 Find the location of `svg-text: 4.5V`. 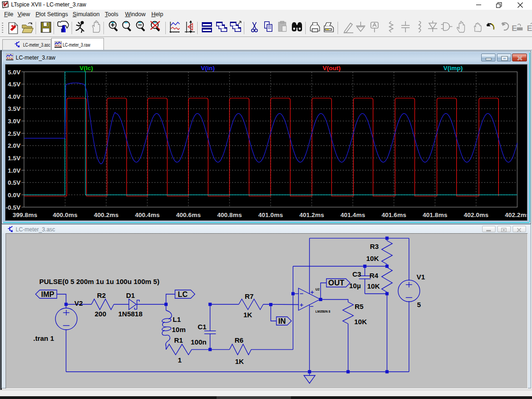

svg-text: 4.5V is located at coordinates (14, 84).